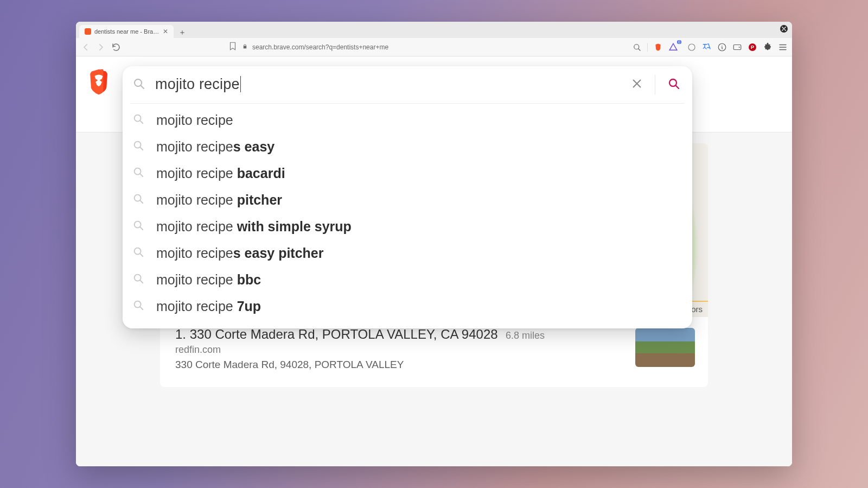 This screenshot has height=488, width=868. Describe the element at coordinates (434, 30) in the screenshot. I see `tab-strip: dentists near me - Brave Search ✕ ＋` at that location.